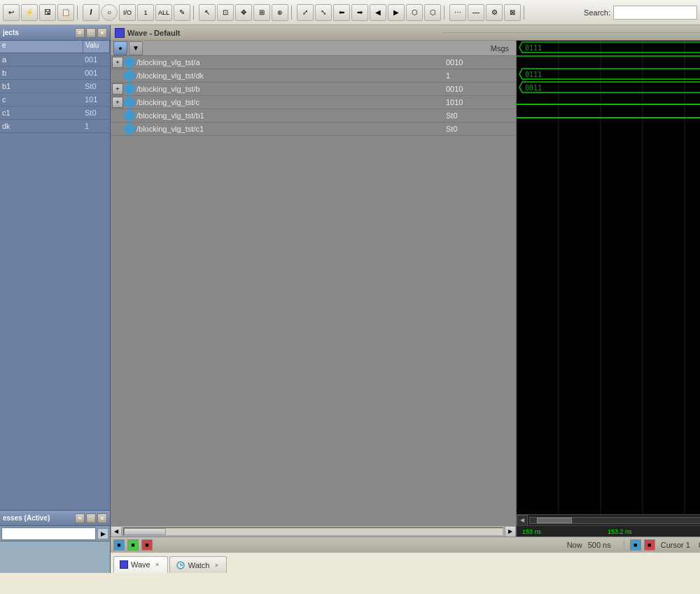 This screenshot has height=594, width=700. Describe the element at coordinates (502, 48) in the screenshot. I see `msgs-label: Msgs` at that location.